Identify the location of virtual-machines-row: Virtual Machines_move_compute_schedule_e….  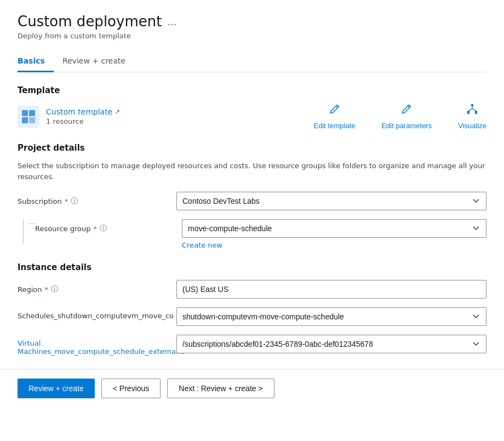
(252, 345).